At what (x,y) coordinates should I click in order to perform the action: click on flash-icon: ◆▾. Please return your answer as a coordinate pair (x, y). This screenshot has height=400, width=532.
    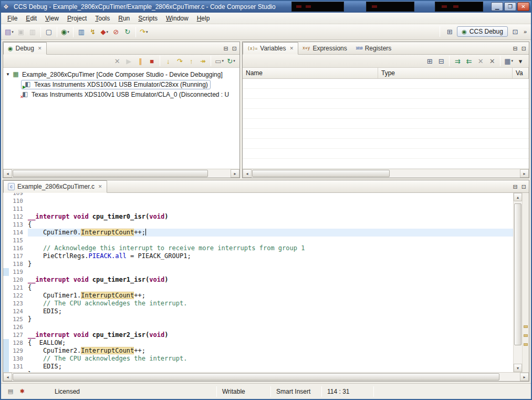
    Looking at the image, I should click on (105, 32).